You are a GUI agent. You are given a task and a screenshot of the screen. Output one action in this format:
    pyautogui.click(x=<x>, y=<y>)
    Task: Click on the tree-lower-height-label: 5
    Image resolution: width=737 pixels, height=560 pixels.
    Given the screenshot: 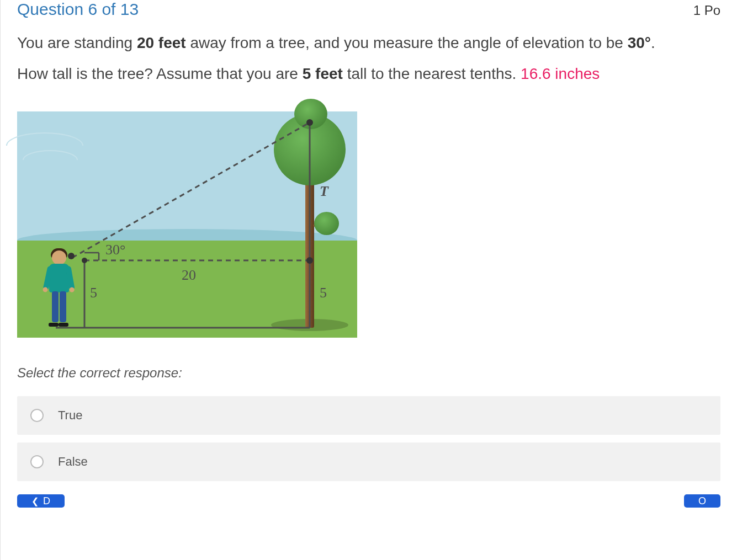 What is the action you would take?
    pyautogui.click(x=324, y=293)
    